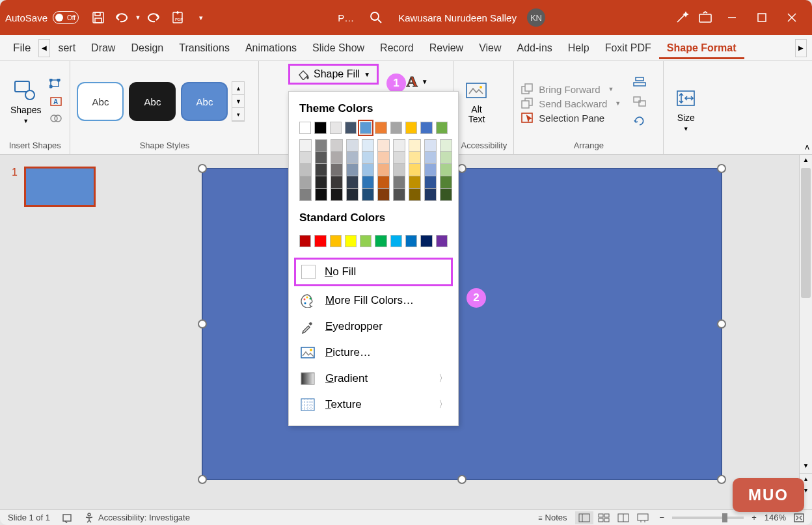 Image resolution: width=812 pixels, height=525 pixels. I want to click on tab-help: Help, so click(579, 48).